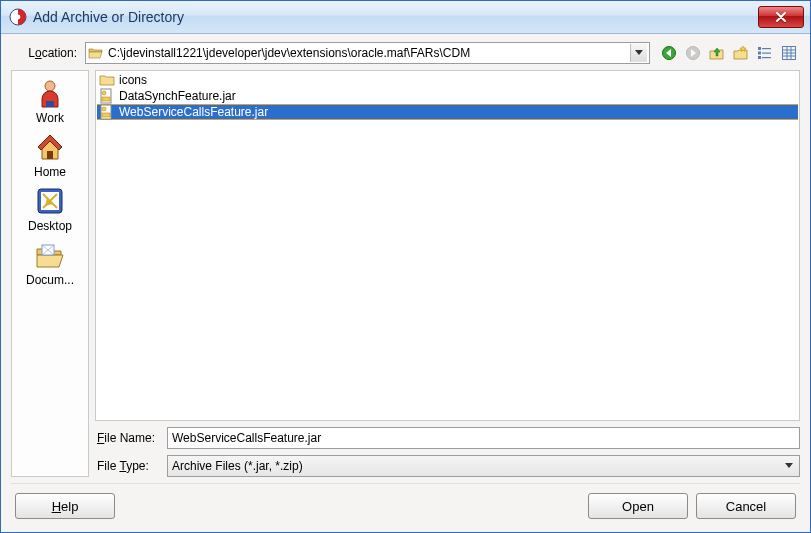  Describe the element at coordinates (484, 438) in the screenshot. I see `filename-input` at that location.